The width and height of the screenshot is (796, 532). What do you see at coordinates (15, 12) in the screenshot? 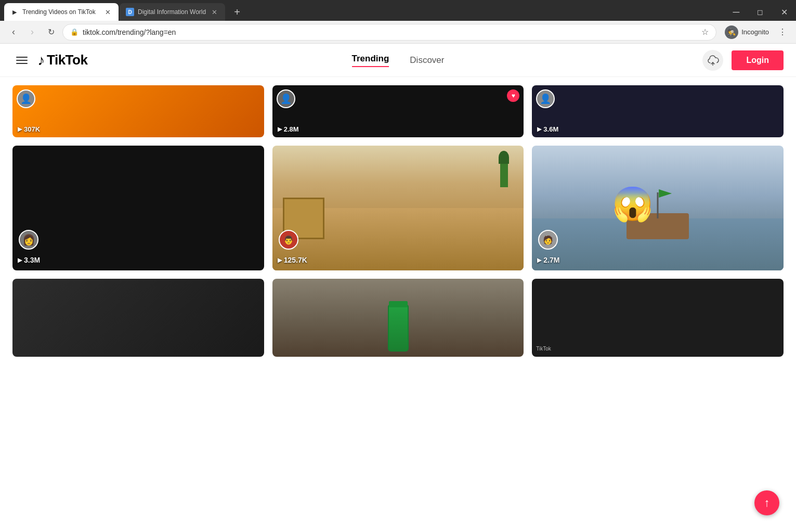
I see `tab-favicon-tiktok: ▶` at bounding box center [15, 12].